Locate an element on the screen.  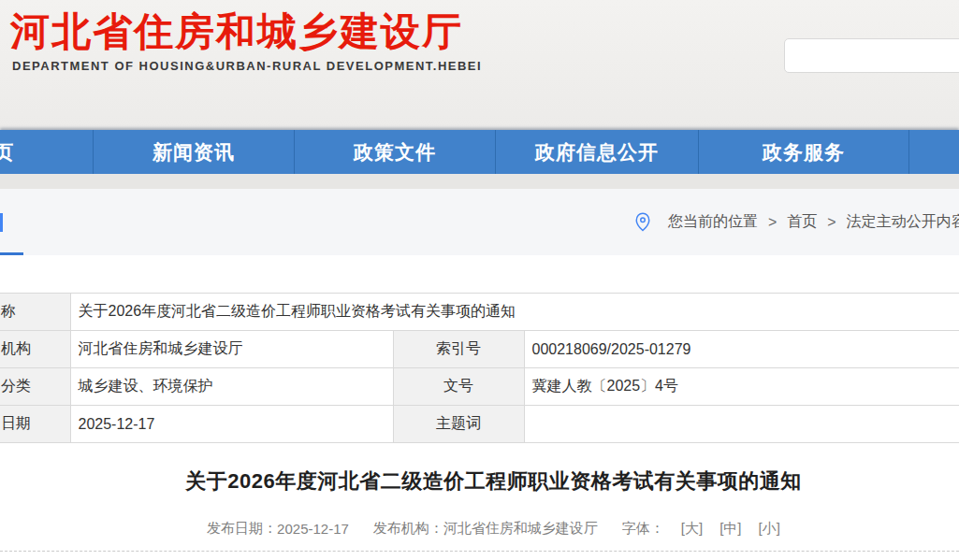
nav-item-partial is located at coordinates (934, 151).